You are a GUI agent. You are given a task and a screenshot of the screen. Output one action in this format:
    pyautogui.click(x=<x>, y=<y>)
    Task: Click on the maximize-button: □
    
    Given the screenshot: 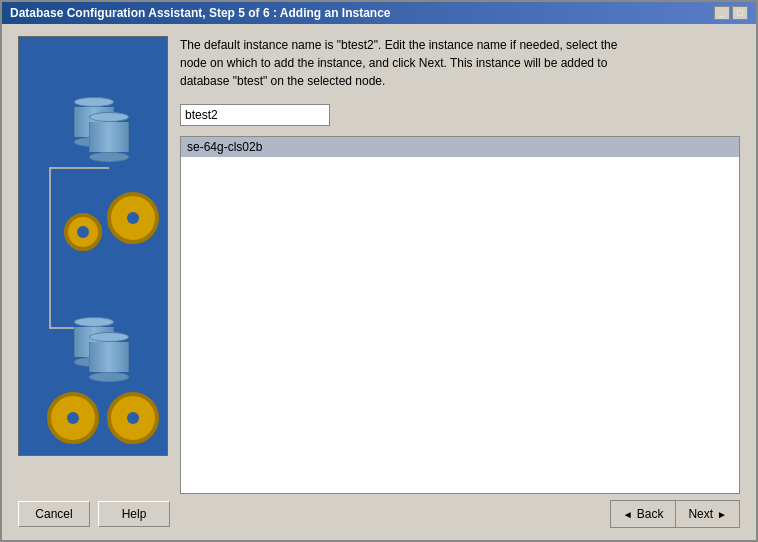 What is the action you would take?
    pyautogui.click(x=740, y=13)
    